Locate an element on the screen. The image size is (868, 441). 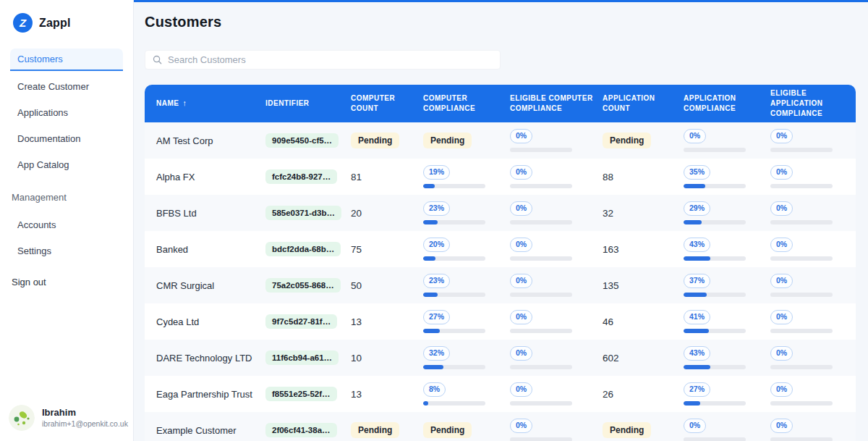
value-cell: 13 is located at coordinates (387, 322).